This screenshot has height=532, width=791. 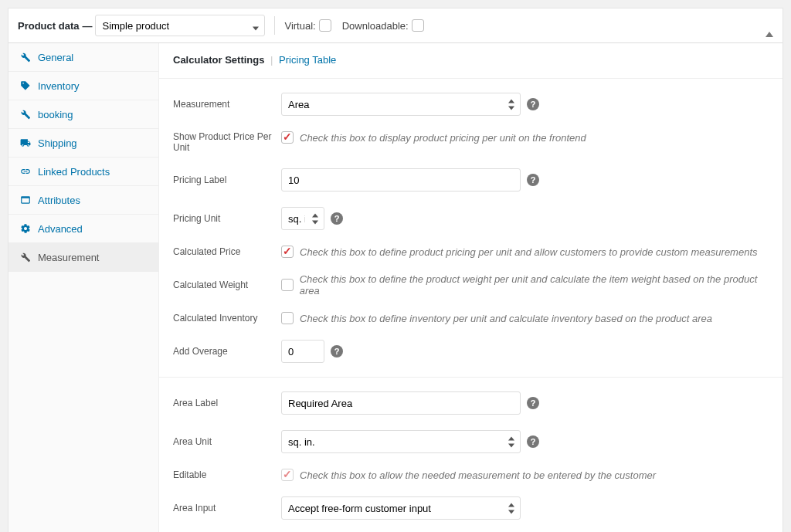 I want to click on area-input-select: Accept free-form customer input, so click(x=401, y=508).